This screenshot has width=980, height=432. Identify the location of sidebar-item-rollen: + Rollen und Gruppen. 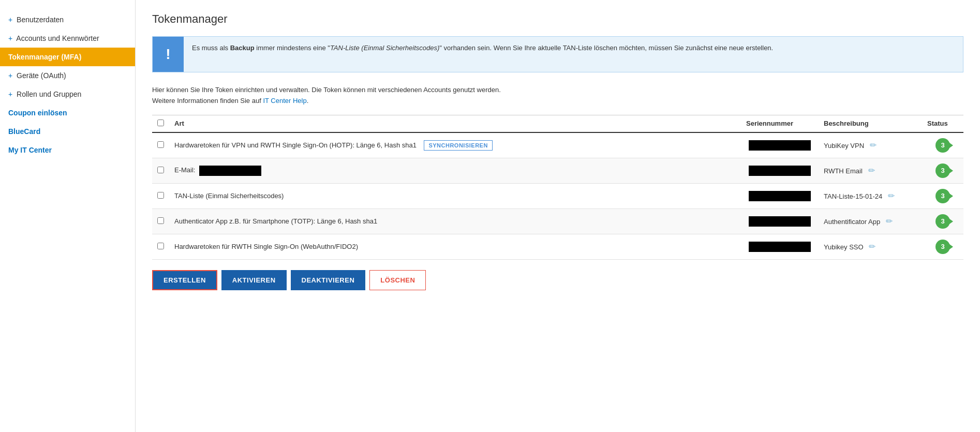
(67, 94).